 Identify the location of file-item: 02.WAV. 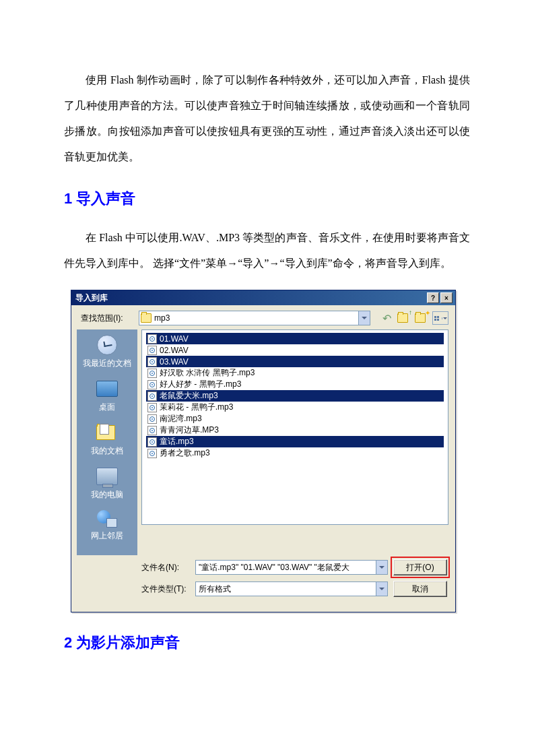
(295, 350).